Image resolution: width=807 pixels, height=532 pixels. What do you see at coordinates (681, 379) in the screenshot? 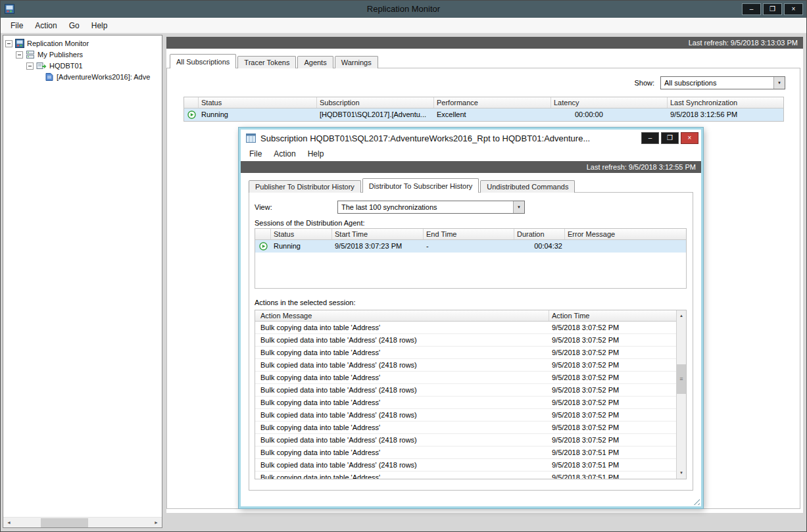
I see `scrollbar-thumb: ≡` at bounding box center [681, 379].